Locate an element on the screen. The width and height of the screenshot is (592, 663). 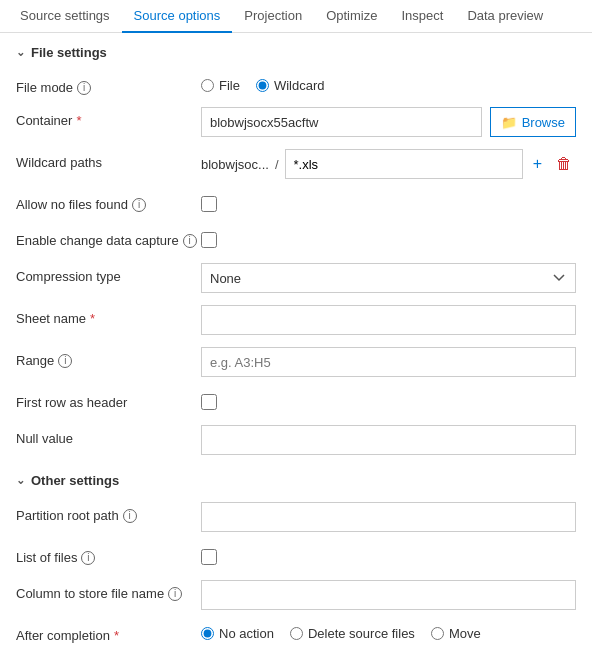
enable-change-data-checkbox is located at coordinates (209, 240).